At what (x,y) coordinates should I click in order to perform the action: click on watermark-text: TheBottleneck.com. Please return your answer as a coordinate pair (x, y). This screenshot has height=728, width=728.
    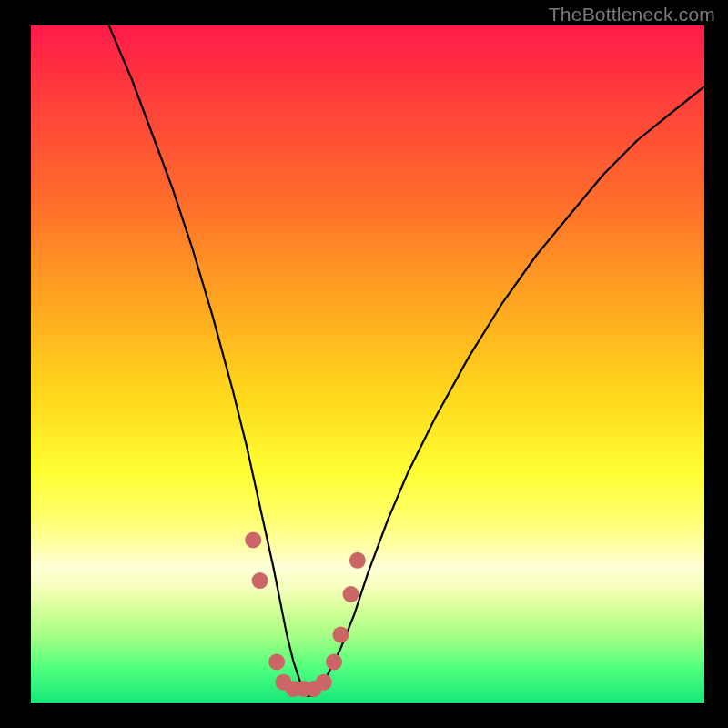
    Looking at the image, I should click on (632, 15).